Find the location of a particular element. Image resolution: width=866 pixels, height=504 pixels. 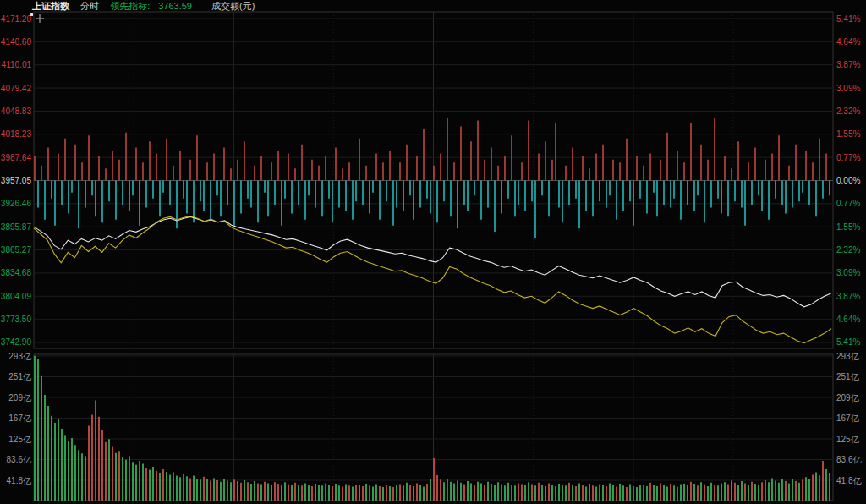

price-axis-label: 3957.05 is located at coordinates (17, 181).